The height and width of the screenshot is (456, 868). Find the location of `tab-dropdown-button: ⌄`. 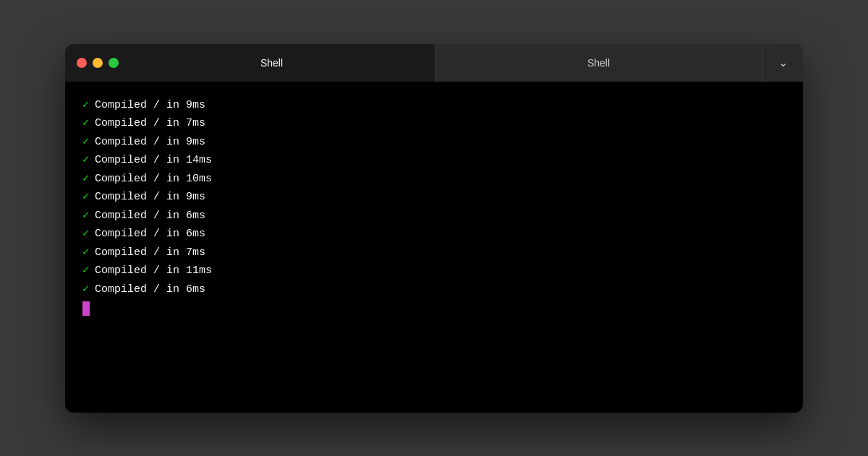

tab-dropdown-button: ⌄ is located at coordinates (783, 62).